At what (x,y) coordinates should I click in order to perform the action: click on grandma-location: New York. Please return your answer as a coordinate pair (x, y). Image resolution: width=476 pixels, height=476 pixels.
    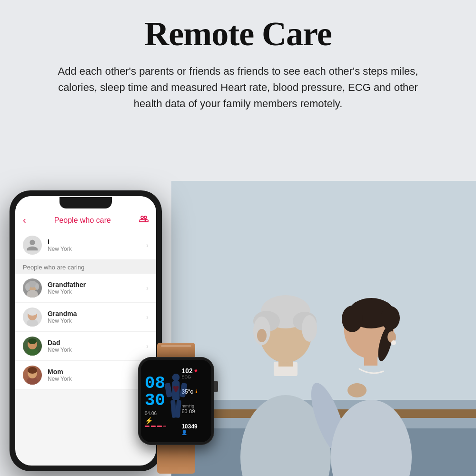
    Looking at the image, I should click on (97, 321).